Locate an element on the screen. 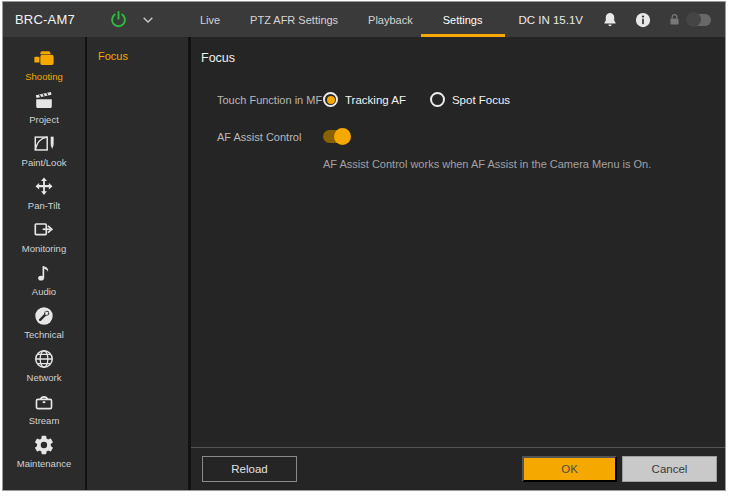 This screenshot has width=730, height=500. topbar-icons is located at coordinates (656, 20).